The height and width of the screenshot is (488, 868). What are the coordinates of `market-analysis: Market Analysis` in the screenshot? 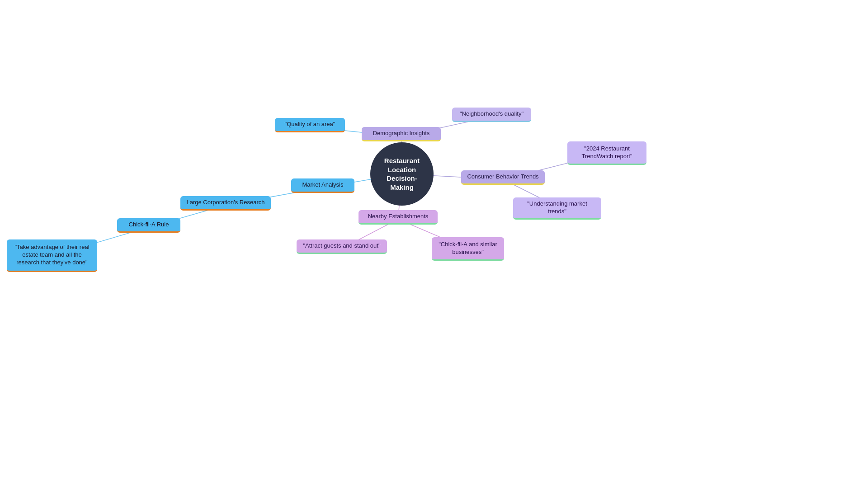 It's located at (323, 186).